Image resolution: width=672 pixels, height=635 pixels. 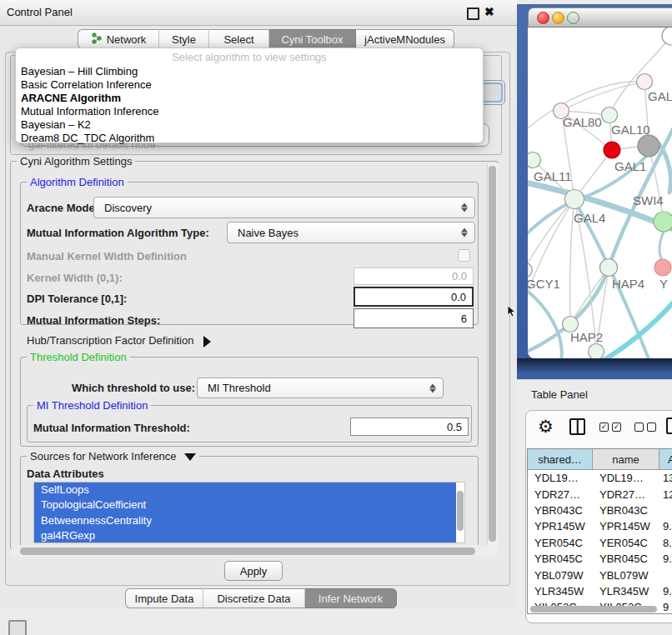 What do you see at coordinates (645, 427) in the screenshot?
I see `deselect-all-columns-icon` at bounding box center [645, 427].